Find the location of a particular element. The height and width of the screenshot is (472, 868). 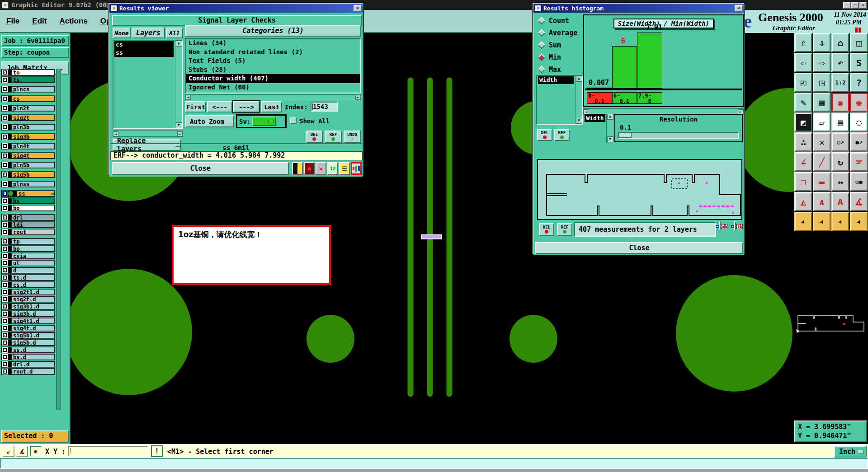

preview-del-button: DEL is located at coordinates (547, 229).